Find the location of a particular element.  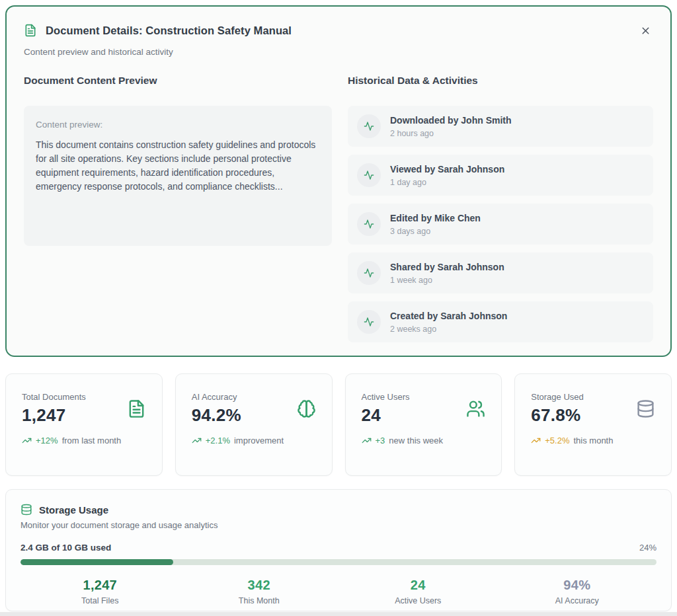

activity-title: Viewed by Sarah Johnson is located at coordinates (447, 169).